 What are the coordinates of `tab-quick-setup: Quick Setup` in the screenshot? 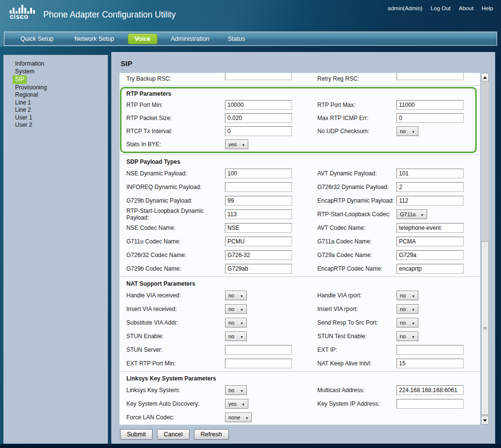 It's located at (37, 39).